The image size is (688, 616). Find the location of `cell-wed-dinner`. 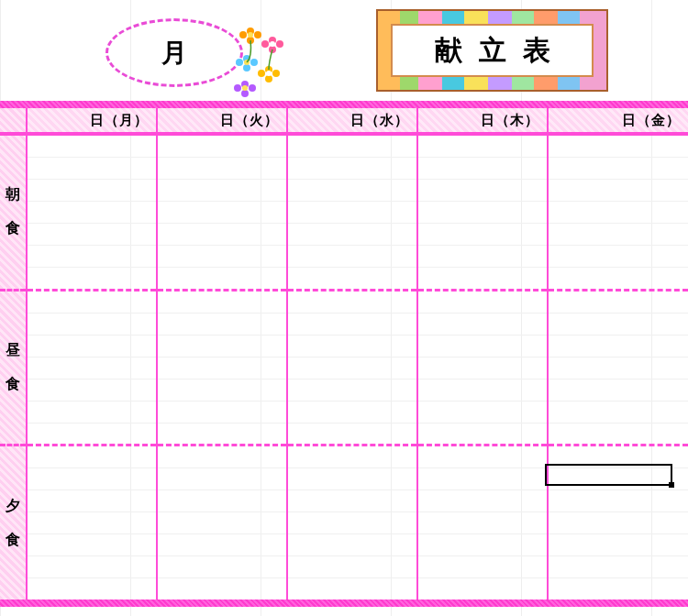

cell-wed-dinner is located at coordinates (352, 522).